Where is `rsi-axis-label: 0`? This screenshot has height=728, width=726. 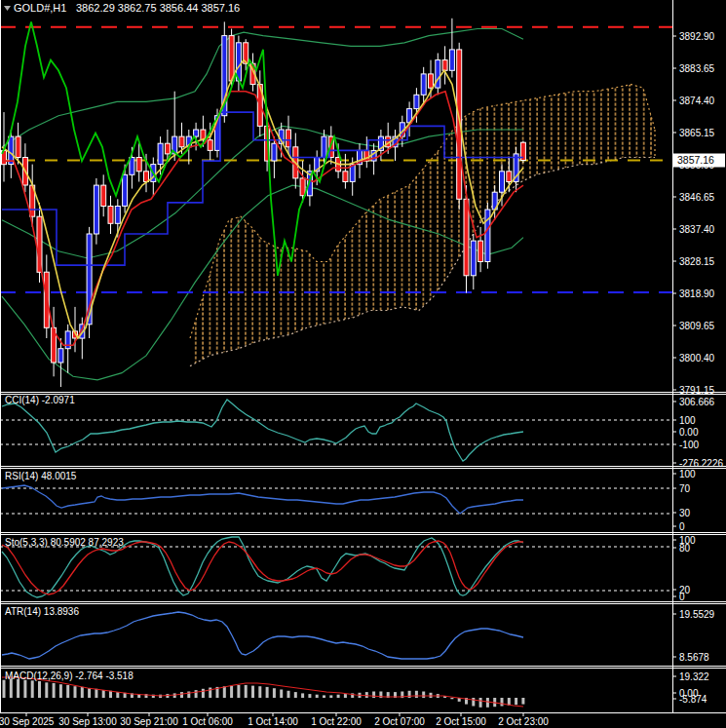
rsi-axis-label: 0 is located at coordinates (682, 526).